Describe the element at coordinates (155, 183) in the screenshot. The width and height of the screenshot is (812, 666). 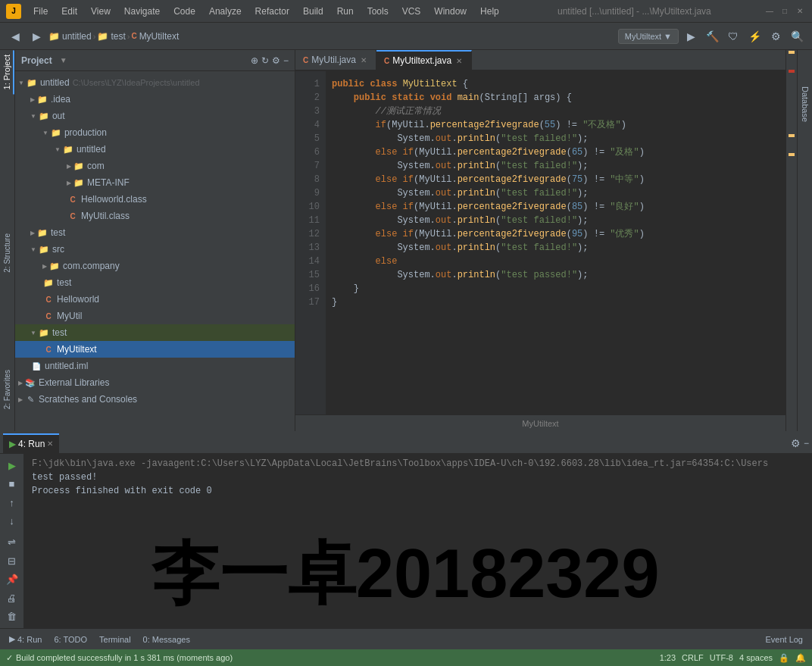
I see `tree-metainf: ▶ 📁 META-INF` at that location.